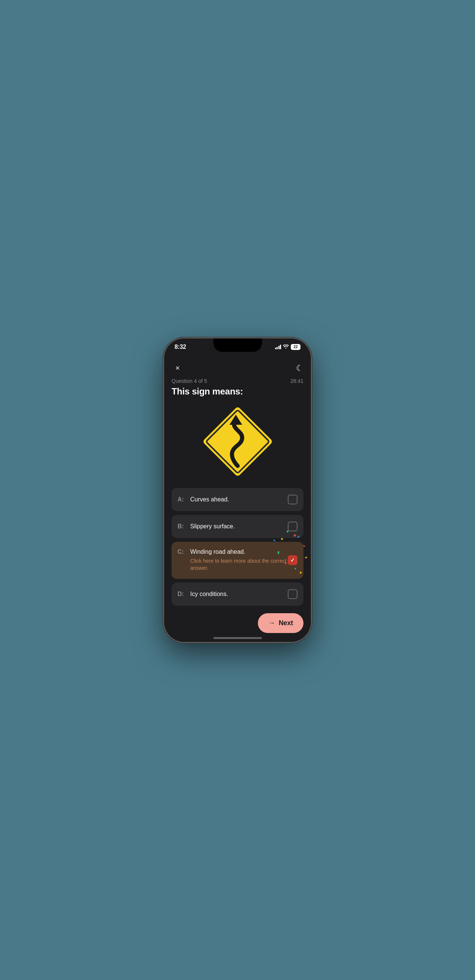 This screenshot has width=475, height=980. Describe the element at coordinates (182, 500) in the screenshot. I see `answer-label-a: A:` at that location.